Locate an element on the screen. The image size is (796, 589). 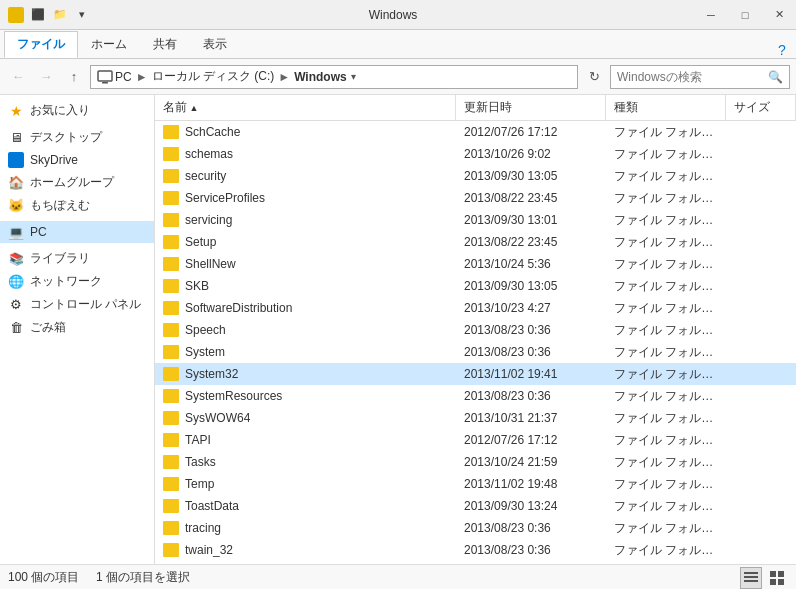
control-panel-icon is located at coordinates (16, 305).